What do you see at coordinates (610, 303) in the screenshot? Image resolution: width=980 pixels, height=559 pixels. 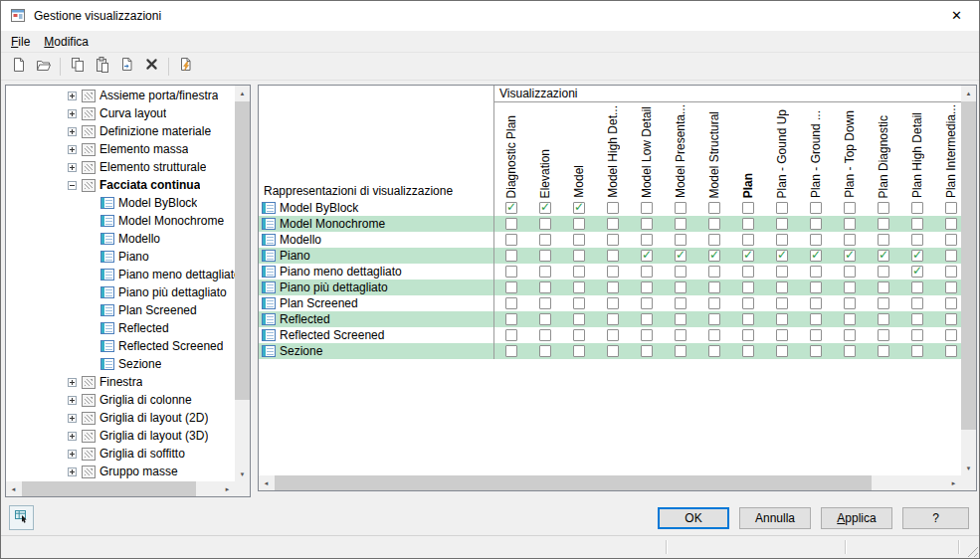 I see `table-row: Plan Screened` at bounding box center [610, 303].